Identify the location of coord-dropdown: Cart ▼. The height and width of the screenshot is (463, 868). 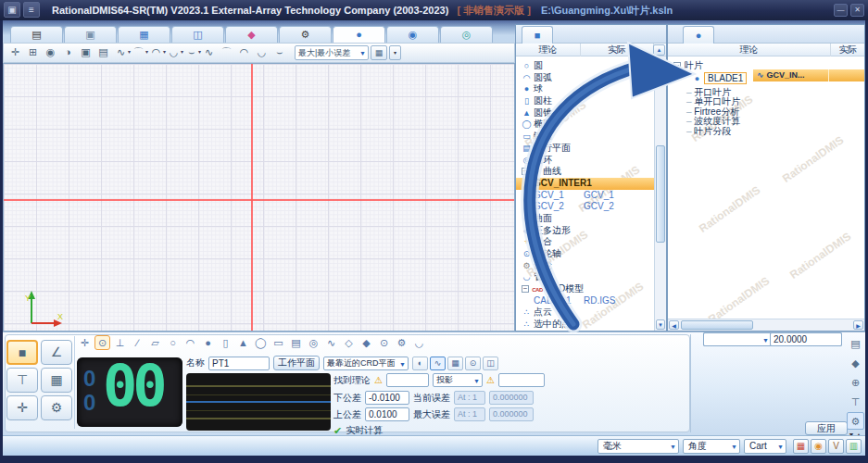
(765, 446).